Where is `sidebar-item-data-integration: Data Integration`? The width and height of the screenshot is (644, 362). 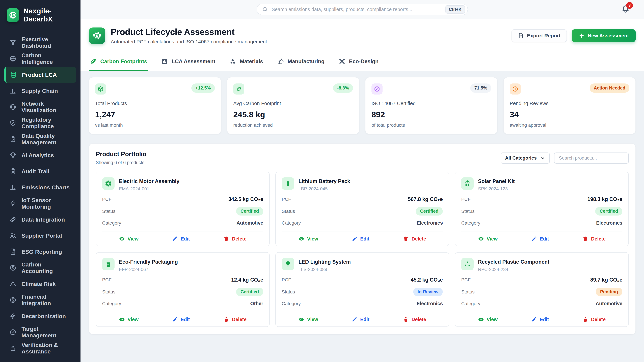 sidebar-item-data-integration: Data Integration is located at coordinates (40, 220).